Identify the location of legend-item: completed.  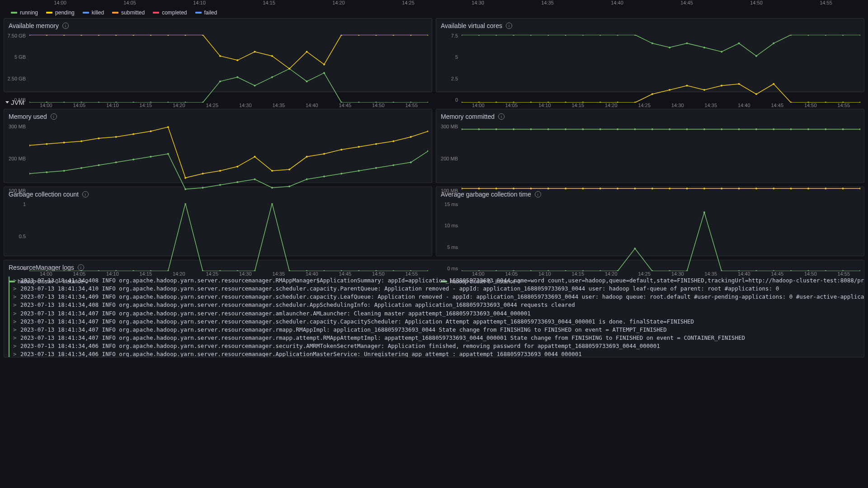
(170, 13).